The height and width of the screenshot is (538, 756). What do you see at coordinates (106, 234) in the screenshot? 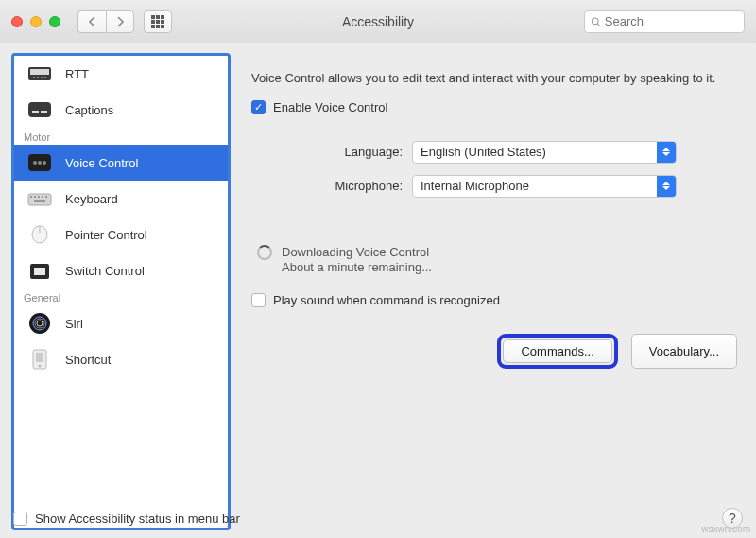
I see `sidebar-item-label: Pointer Control` at bounding box center [106, 234].